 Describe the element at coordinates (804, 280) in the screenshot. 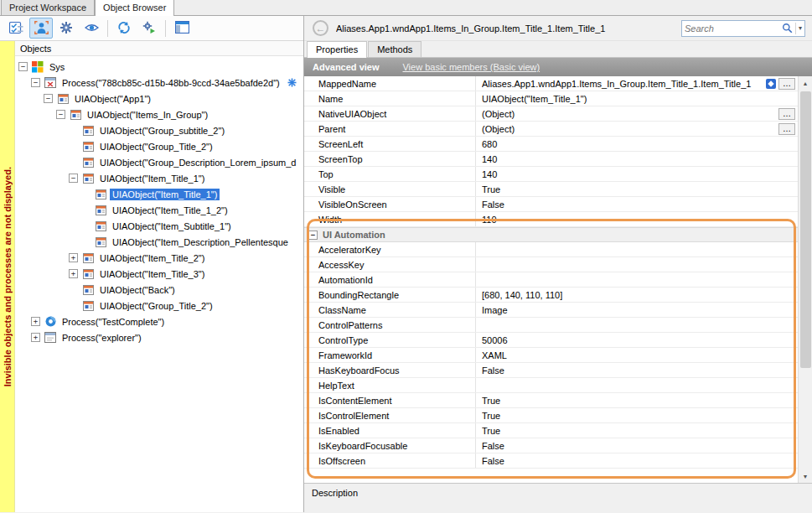

I see `grid-vertical-scrollbar: ▲ ▼` at that location.